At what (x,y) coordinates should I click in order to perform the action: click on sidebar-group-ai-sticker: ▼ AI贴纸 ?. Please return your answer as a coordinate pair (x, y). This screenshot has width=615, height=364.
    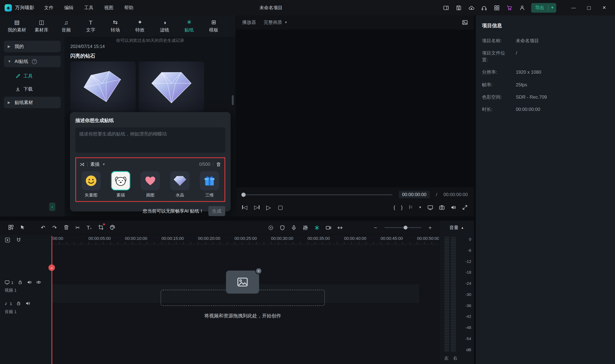
    Looking at the image, I should click on (32, 61).